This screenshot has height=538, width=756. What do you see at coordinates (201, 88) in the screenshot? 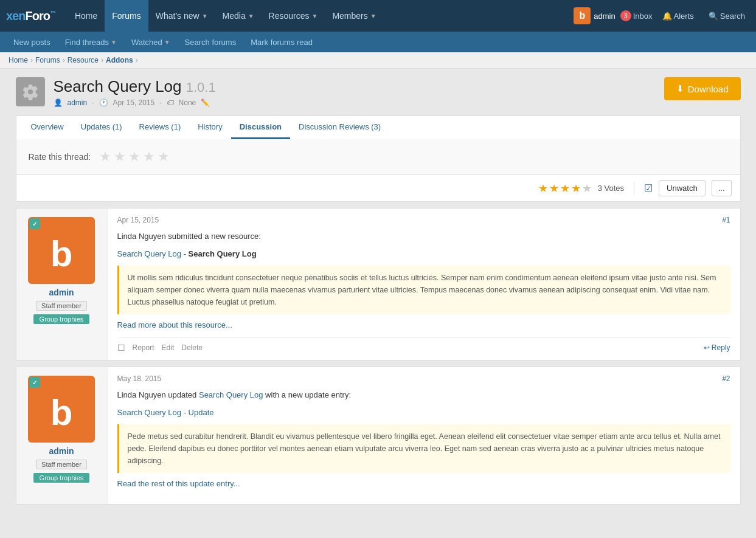
I see `resource-version: 1.0.1` at bounding box center [201, 88].